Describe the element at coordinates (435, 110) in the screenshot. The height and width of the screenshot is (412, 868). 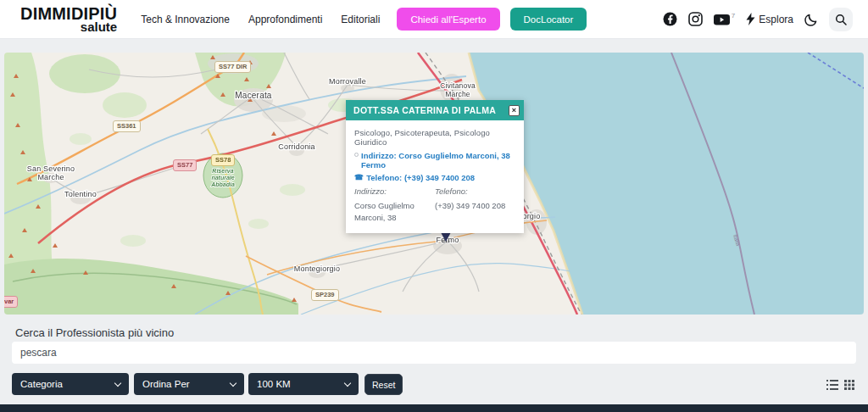
I see `popup-header: DOTT.SSA CATERINA DI PALMA ×` at that location.